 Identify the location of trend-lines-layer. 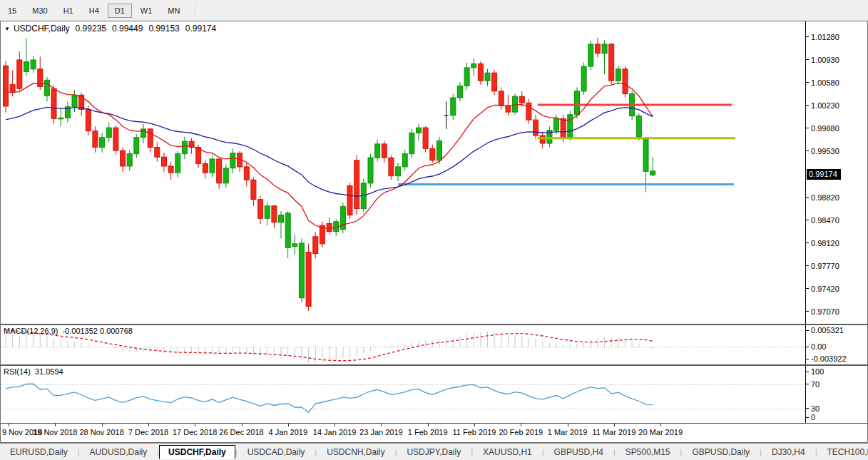
(566, 145).